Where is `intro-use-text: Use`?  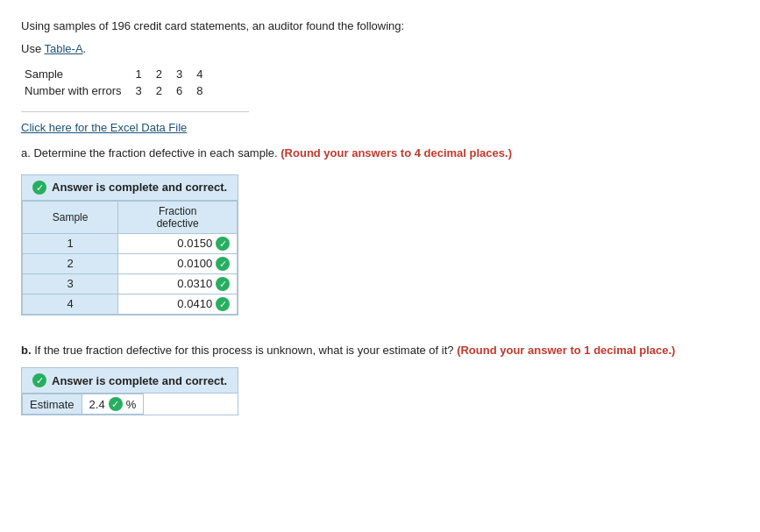 intro-use-text: Use is located at coordinates (33, 49).